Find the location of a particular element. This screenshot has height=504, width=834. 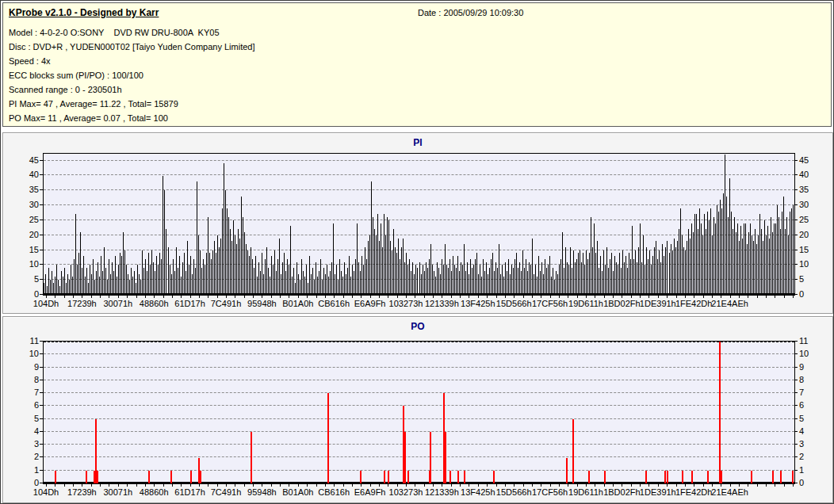

x-tick-label: B01A0h is located at coordinates (298, 493).